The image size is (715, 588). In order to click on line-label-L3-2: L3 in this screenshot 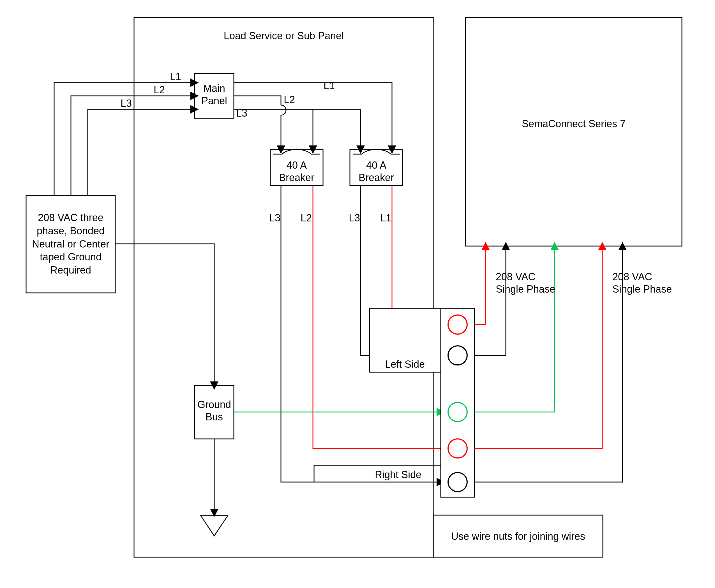, I will do `click(242, 113)`.